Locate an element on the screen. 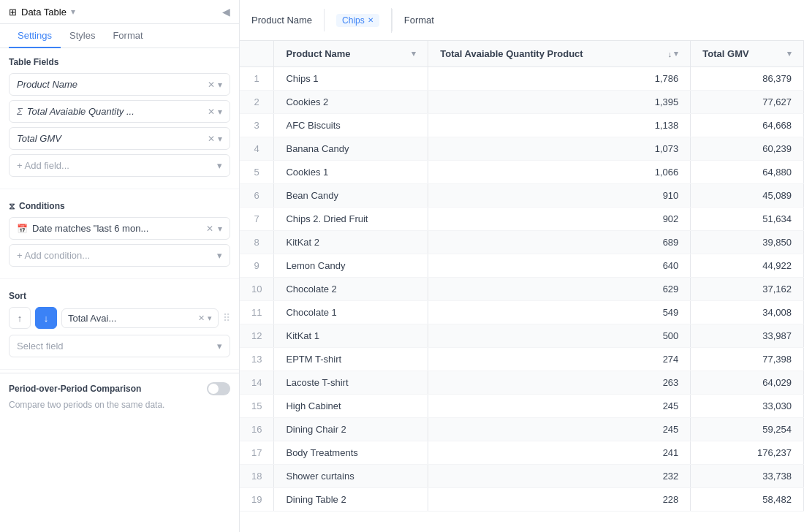 The image size is (804, 532). sort-field-selector: Total Avai... ✕ ▾ is located at coordinates (140, 319).